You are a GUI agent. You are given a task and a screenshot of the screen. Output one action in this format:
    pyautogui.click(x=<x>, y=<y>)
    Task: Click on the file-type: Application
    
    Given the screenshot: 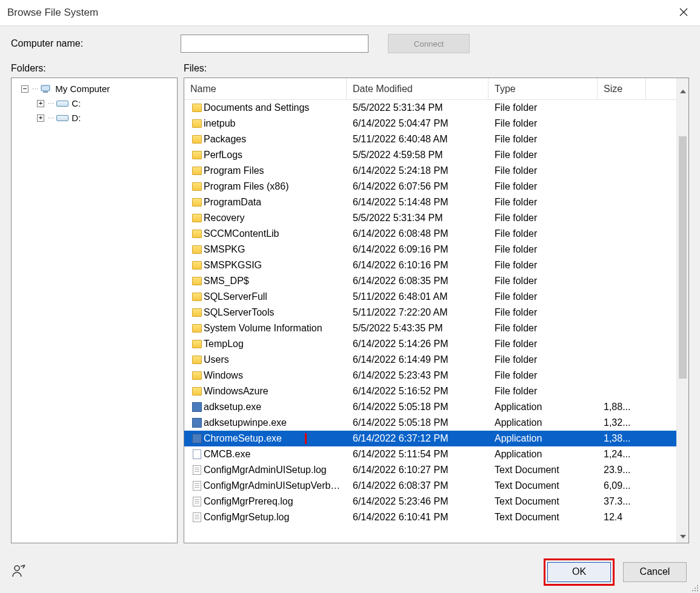 What is the action you would take?
    pyautogui.click(x=543, y=423)
    